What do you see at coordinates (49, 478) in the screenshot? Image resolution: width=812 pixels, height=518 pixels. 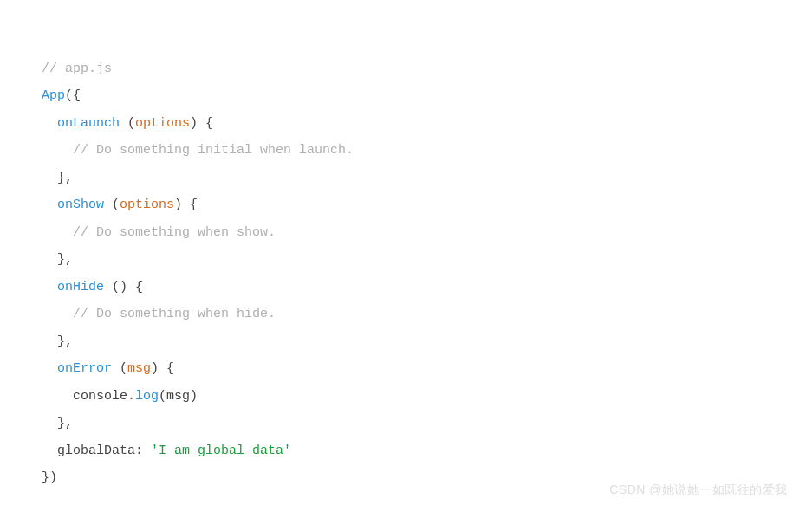 I see `code-close-final: })` at bounding box center [49, 478].